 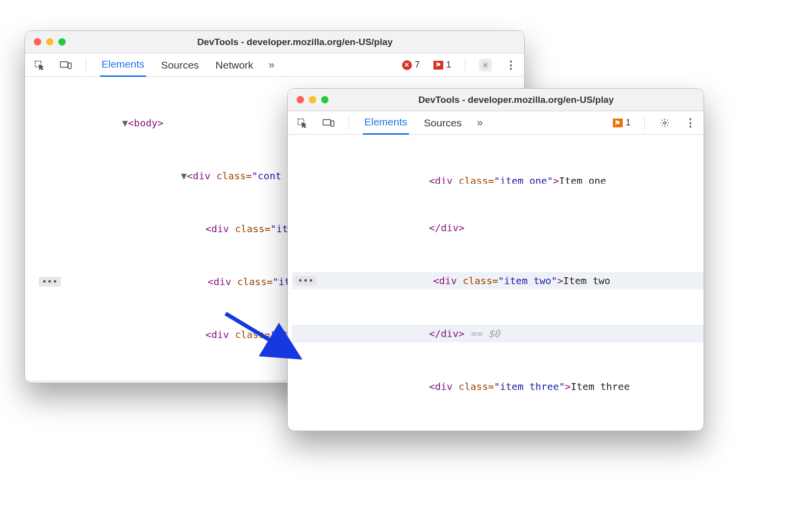 What do you see at coordinates (234, 65) in the screenshot?
I see `tab-network: Network` at bounding box center [234, 65].